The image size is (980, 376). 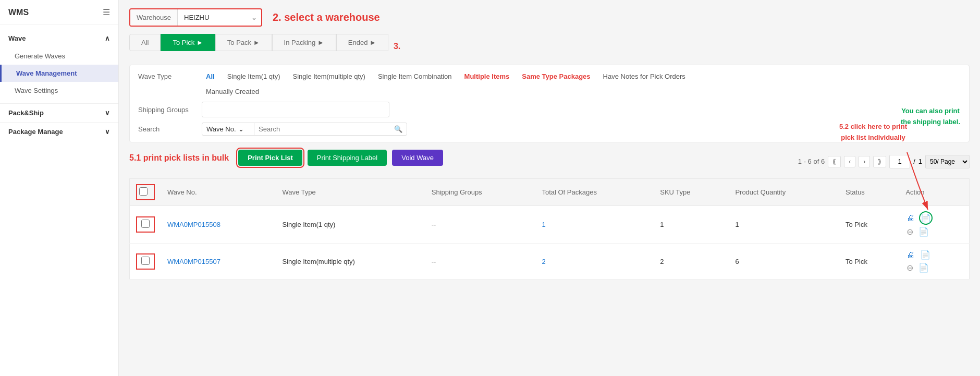 What do you see at coordinates (351, 192) in the screenshot?
I see `col-wave-type: Wave Type` at bounding box center [351, 192].